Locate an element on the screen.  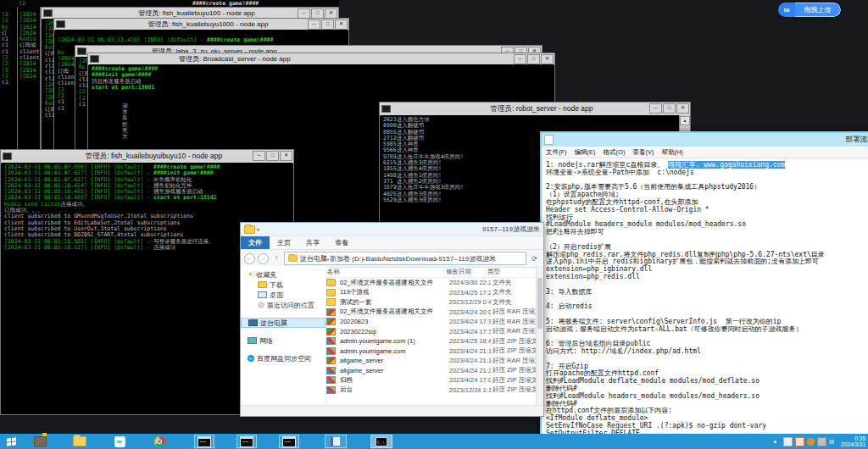
menu-item: 编辑(E) is located at coordinates (585, 152).